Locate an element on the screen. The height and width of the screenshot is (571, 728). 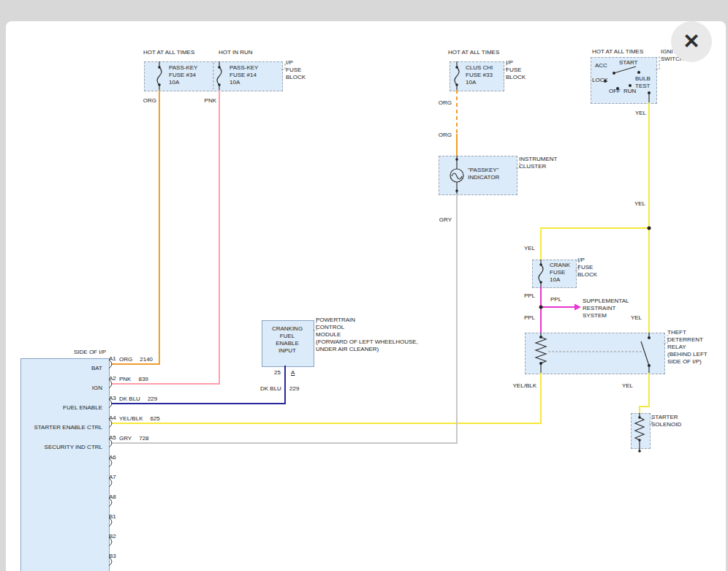
acc-position-label: ACC is located at coordinates (601, 66).